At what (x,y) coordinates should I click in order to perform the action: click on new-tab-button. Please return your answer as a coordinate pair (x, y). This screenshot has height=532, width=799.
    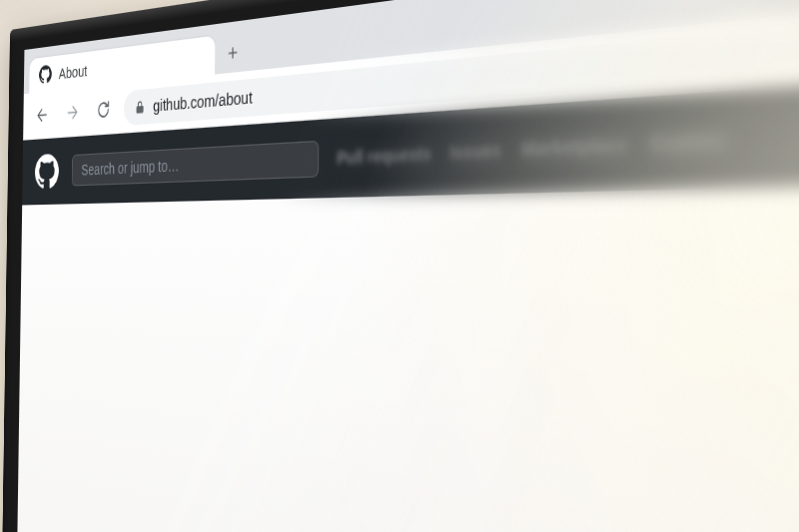
    Looking at the image, I should click on (232, 52).